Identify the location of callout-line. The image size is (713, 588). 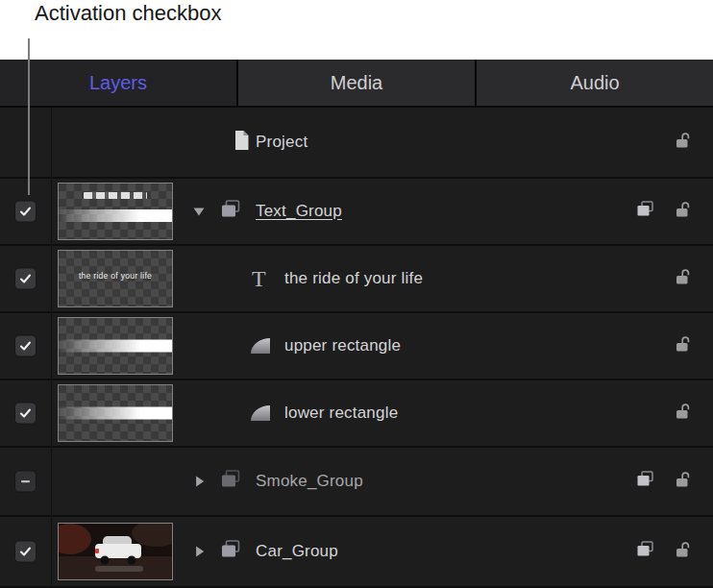
(29, 117).